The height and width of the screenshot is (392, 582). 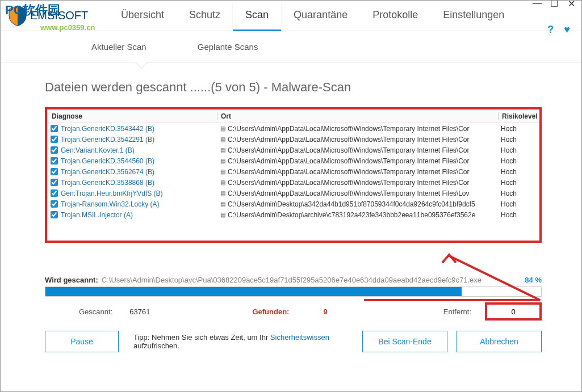 I want to click on progress-bar, so click(x=293, y=292).